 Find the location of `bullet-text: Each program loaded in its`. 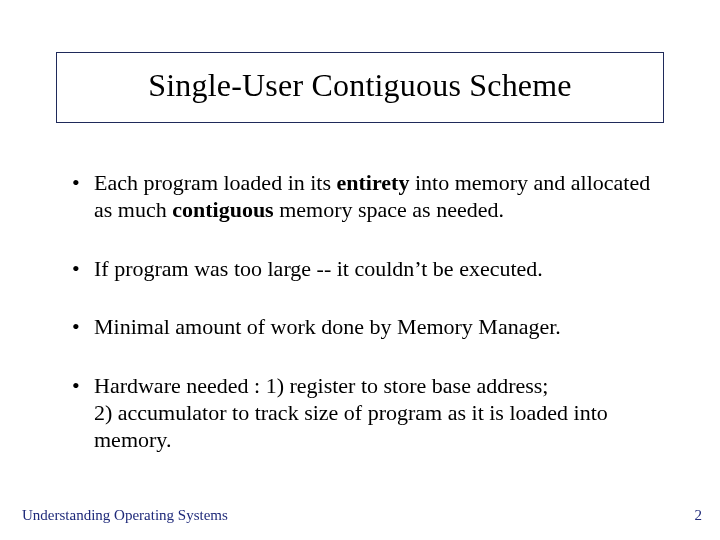

bullet-text: Each program loaded in its is located at coordinates (216, 182).